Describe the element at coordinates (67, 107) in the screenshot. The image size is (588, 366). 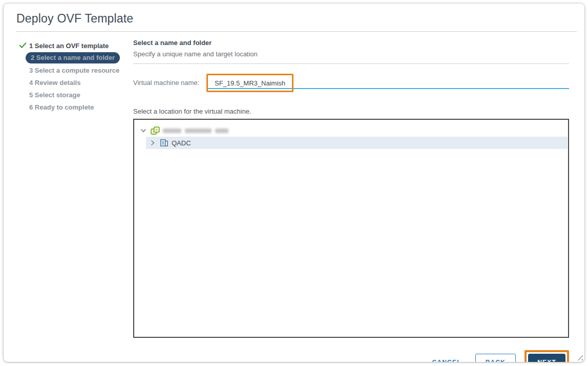
I see `step-ready-to-complete: 6 Ready to complete` at that location.